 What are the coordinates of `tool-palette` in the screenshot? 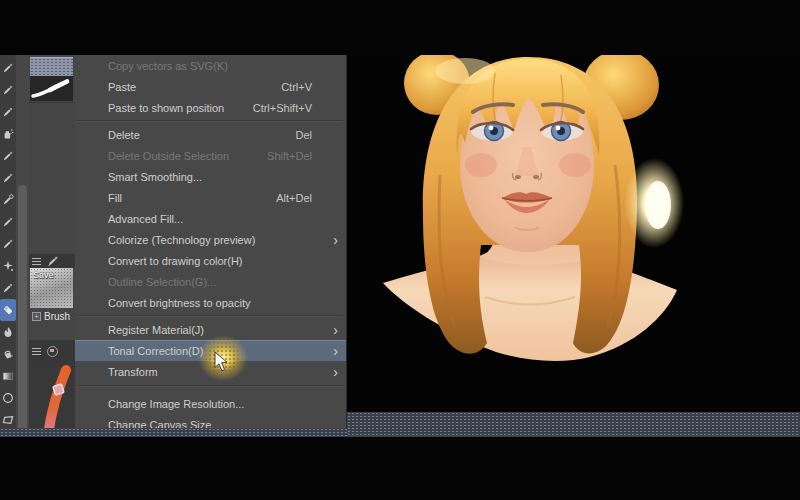 It's located at (8, 246).